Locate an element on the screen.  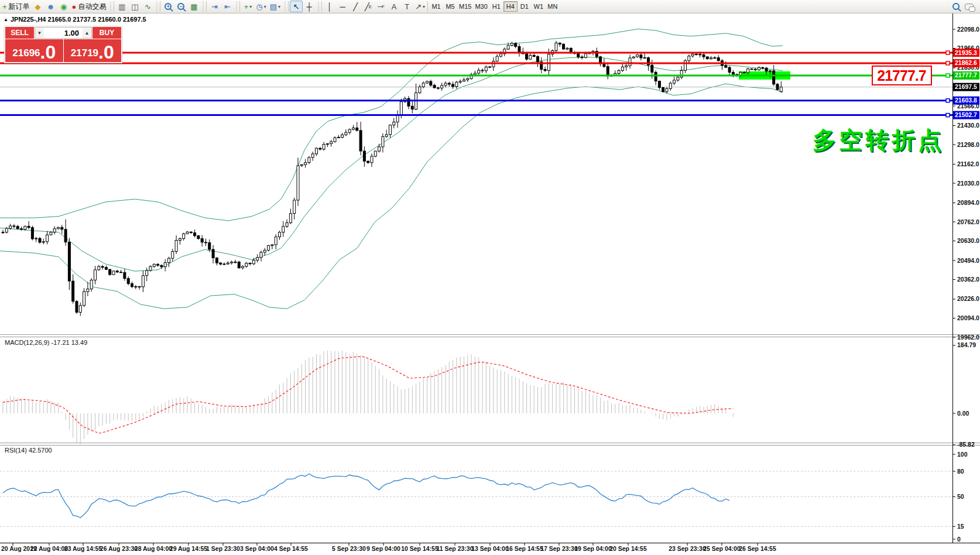
timeframe-button-m30: M30 is located at coordinates (481, 6).